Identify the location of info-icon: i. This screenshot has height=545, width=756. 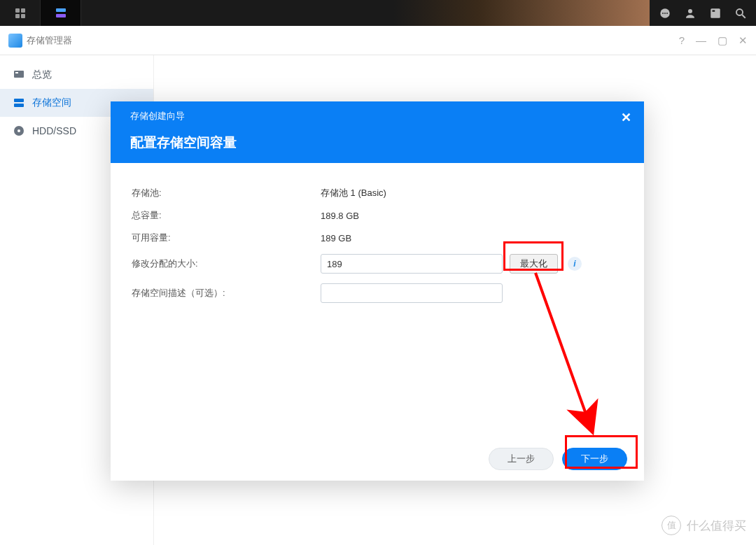
(575, 264).